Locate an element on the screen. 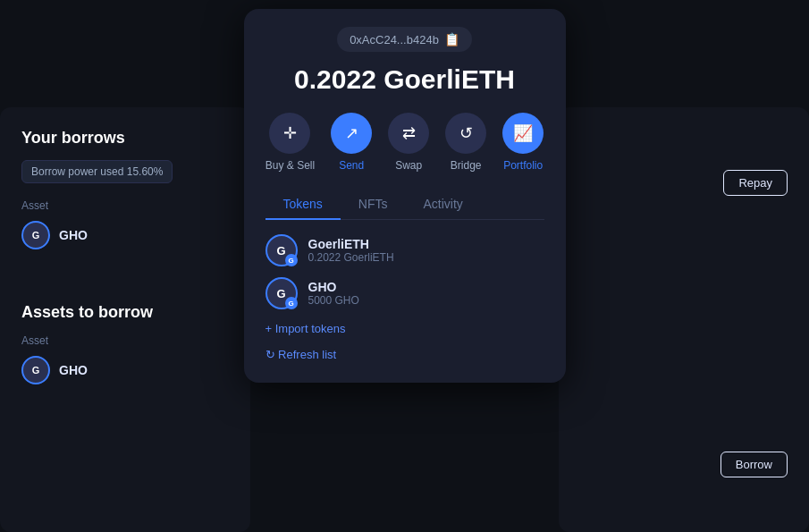 The height and width of the screenshot is (532, 809). action-send: ↗ Send is located at coordinates (351, 142).